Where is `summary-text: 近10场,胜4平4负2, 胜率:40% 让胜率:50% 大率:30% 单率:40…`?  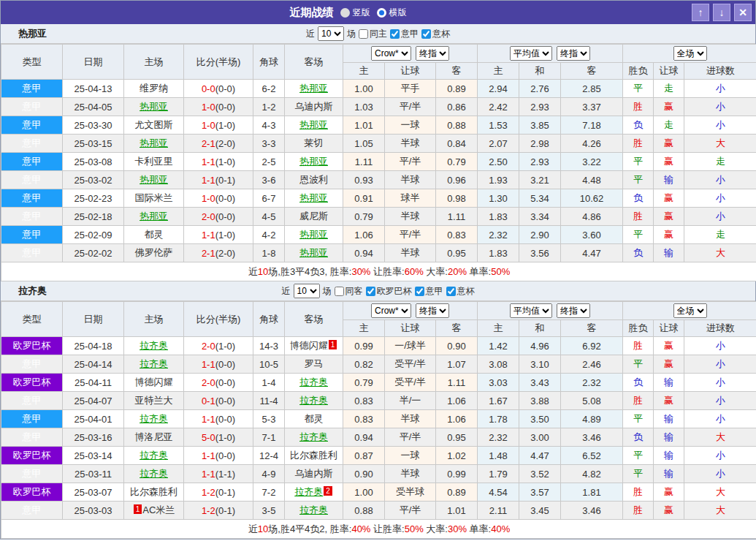
summary-text: 近10场,胜4平4负2, 胜率:40% 让胜率:50% 大率:30% 单率:40… is located at coordinates (378, 529).